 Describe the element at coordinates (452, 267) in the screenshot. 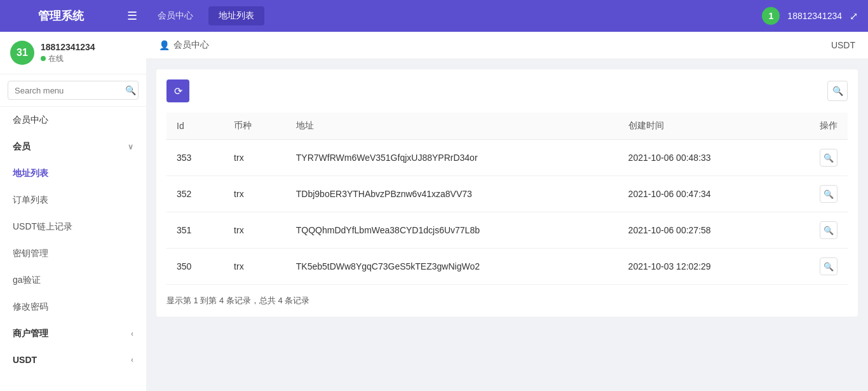

I see `cell-address: TK5eb5tDWw8YgqC73GeS5kTEZ3gwNigWo2` at that location.